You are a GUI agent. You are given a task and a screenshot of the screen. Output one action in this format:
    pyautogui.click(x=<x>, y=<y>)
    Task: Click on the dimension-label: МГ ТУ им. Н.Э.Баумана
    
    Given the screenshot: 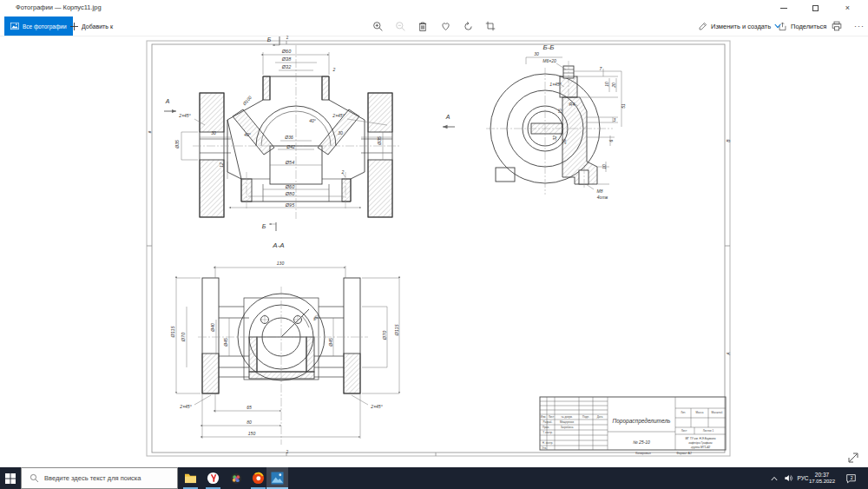 What is the action you would take?
    pyautogui.click(x=700, y=438)
    